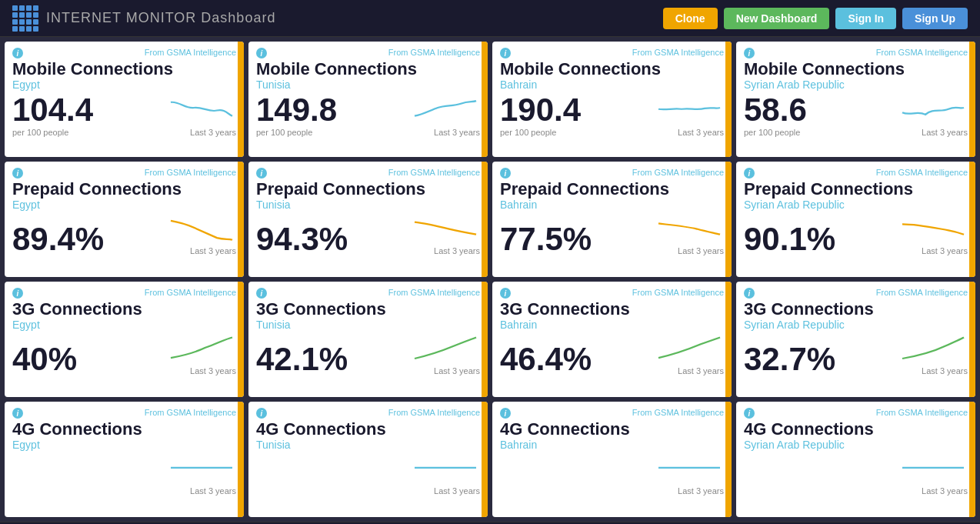  What do you see at coordinates (302, 239) in the screenshot?
I see `card-value: 94.3%` at bounding box center [302, 239].